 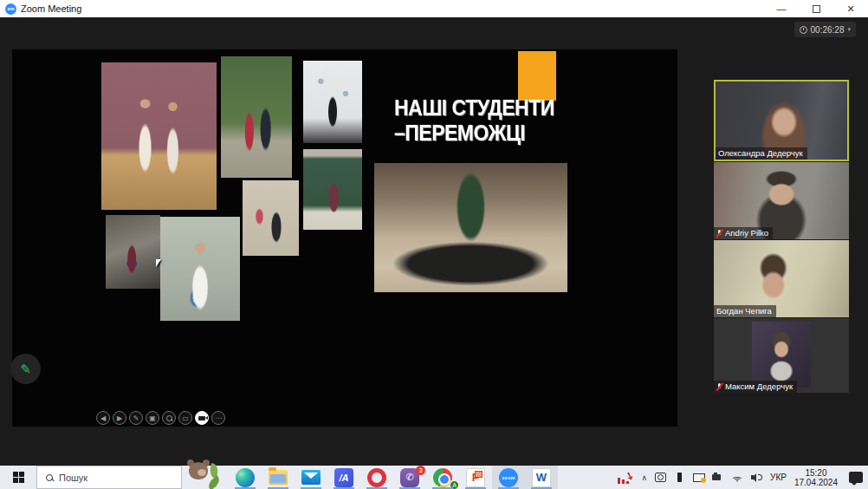 What do you see at coordinates (161, 418) in the screenshot?
I see `slideshow-toolbar: ◀ ▶ ✎ ▣ ▭ ⋯` at bounding box center [161, 418].